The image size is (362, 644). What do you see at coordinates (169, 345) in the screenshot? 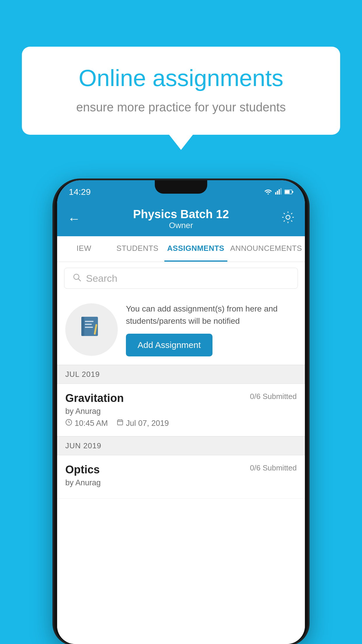
I see `add-assignment-button: Add Assignment` at bounding box center [169, 345].